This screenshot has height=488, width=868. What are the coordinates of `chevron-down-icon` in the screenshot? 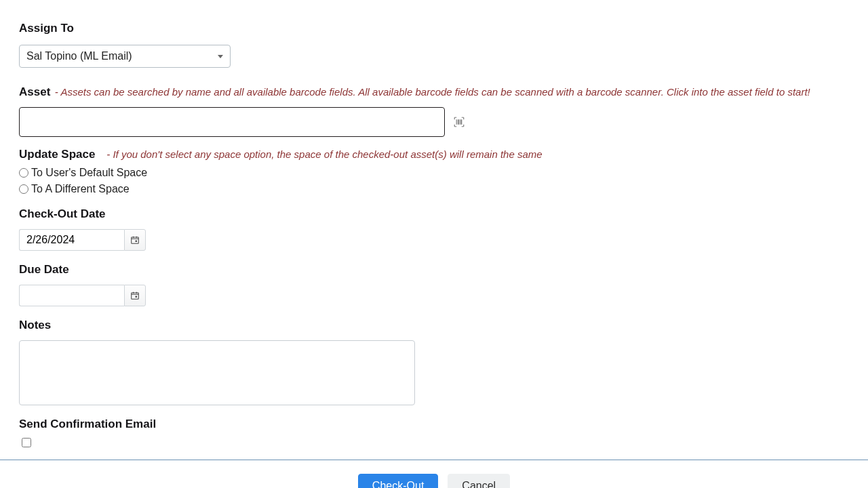 It's located at (220, 57).